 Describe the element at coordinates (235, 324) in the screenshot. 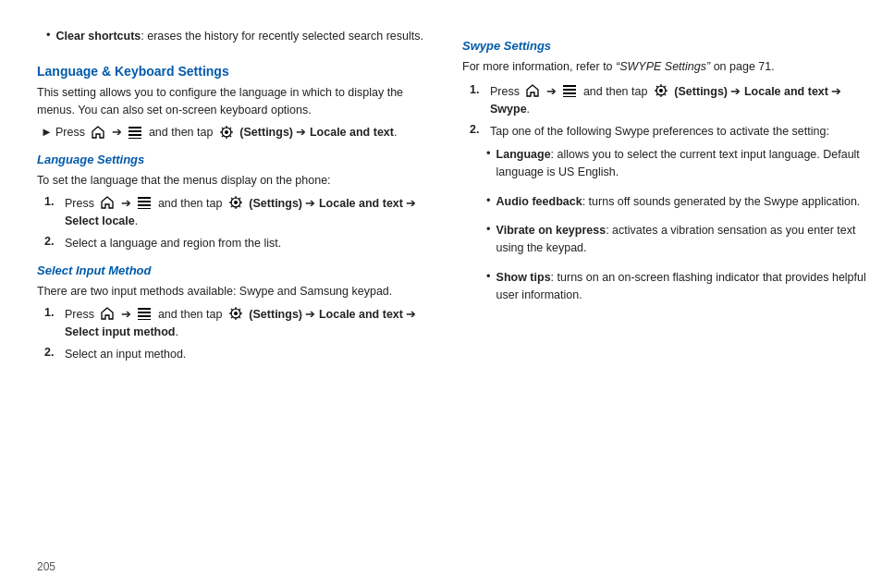

I see `input-step1: 1. Press ➔` at that location.